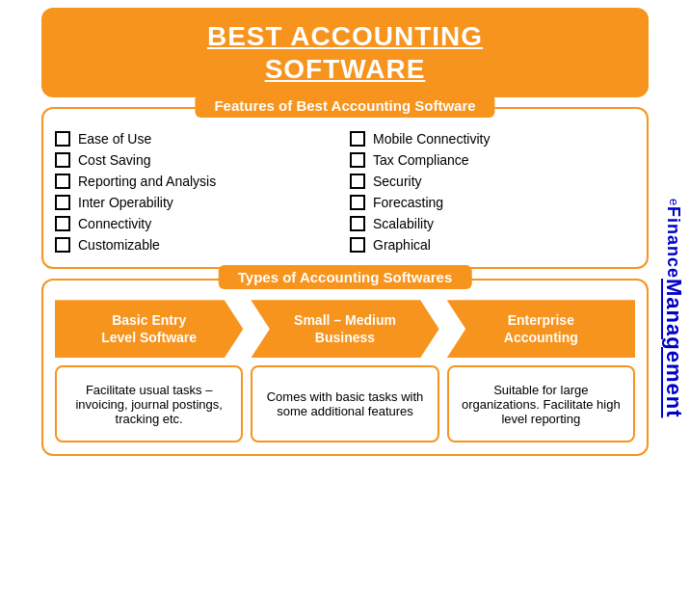 This screenshot has width=690, height=616. Describe the element at coordinates (542, 329) in the screenshot. I see `type-enterprise: EnterpriseAccounting` at that location.